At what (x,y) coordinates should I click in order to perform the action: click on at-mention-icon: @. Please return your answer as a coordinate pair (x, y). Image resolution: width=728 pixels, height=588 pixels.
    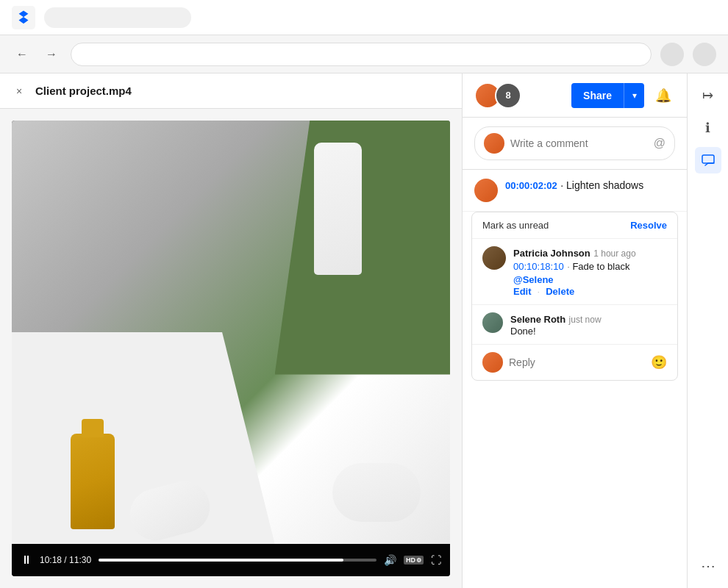
    Looking at the image, I should click on (660, 143).